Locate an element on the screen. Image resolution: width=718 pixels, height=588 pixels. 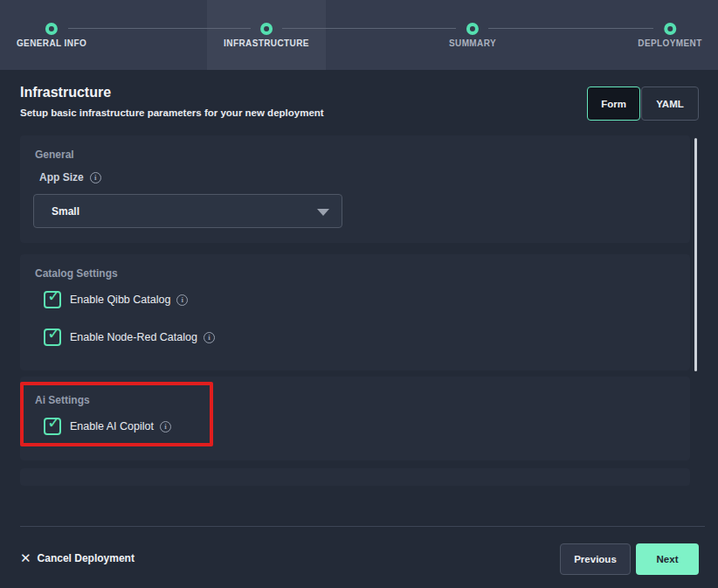
section-partial is located at coordinates (355, 477).